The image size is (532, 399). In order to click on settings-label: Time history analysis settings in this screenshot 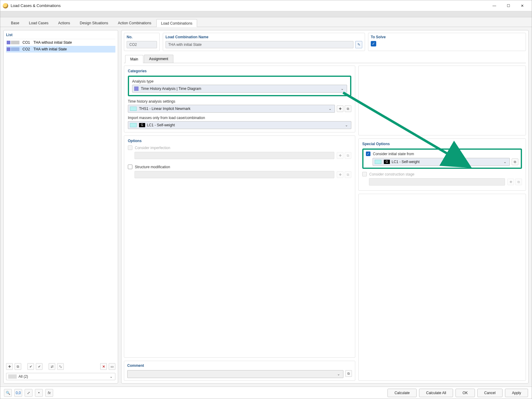, I will do `click(240, 101)`.